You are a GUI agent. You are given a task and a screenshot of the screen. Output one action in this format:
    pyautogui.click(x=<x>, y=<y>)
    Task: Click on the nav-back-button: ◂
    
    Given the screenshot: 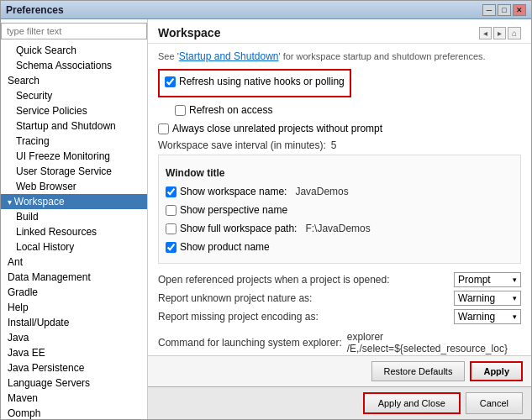 What is the action you would take?
    pyautogui.click(x=486, y=34)
    